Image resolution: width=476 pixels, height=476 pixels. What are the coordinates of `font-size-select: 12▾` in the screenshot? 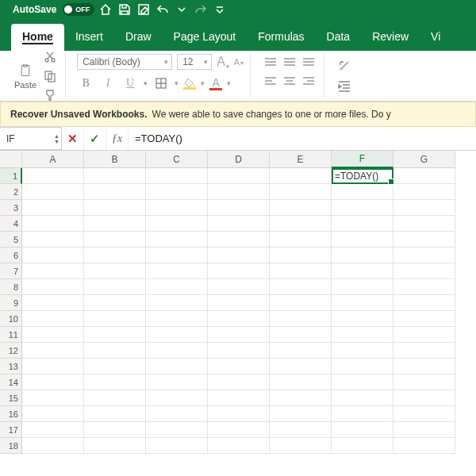 It's located at (194, 62).